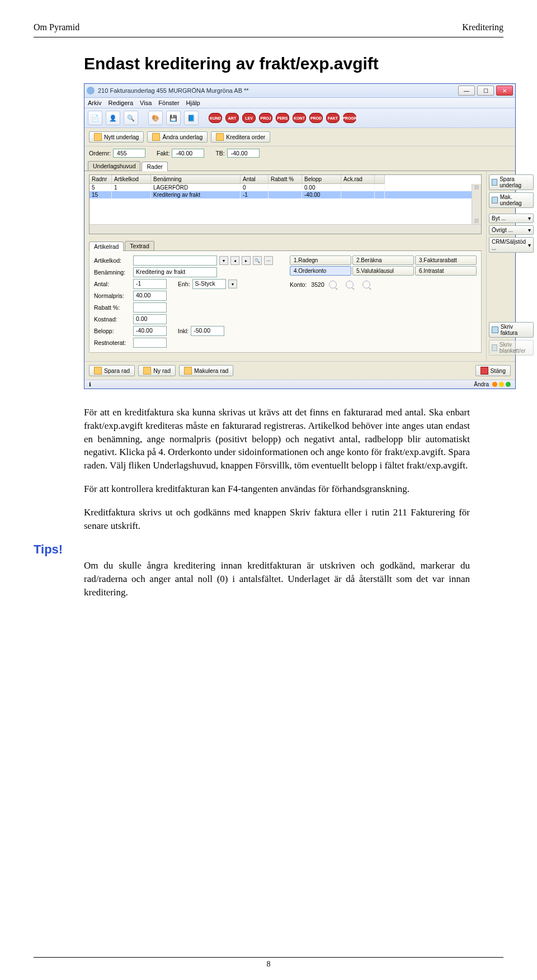  What do you see at coordinates (511, 230) in the screenshot?
I see `ovrigt-button: Övrigt ...▾` at bounding box center [511, 230].